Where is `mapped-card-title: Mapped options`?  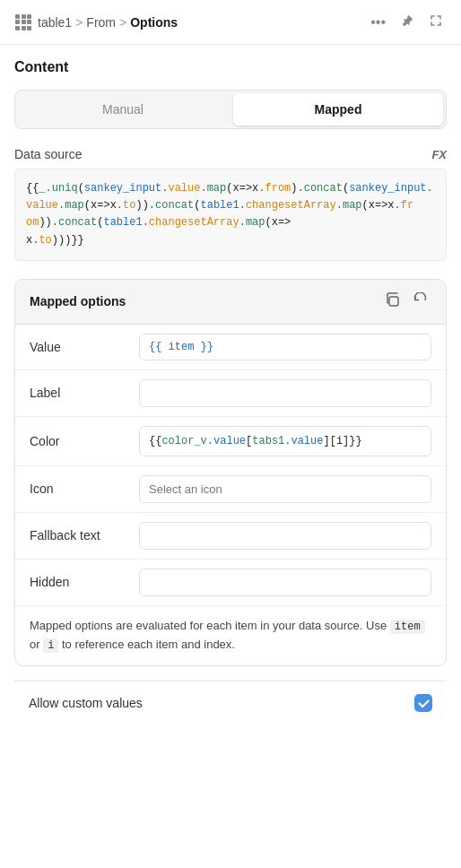
mapped-card-title: Mapped options is located at coordinates (77, 301).